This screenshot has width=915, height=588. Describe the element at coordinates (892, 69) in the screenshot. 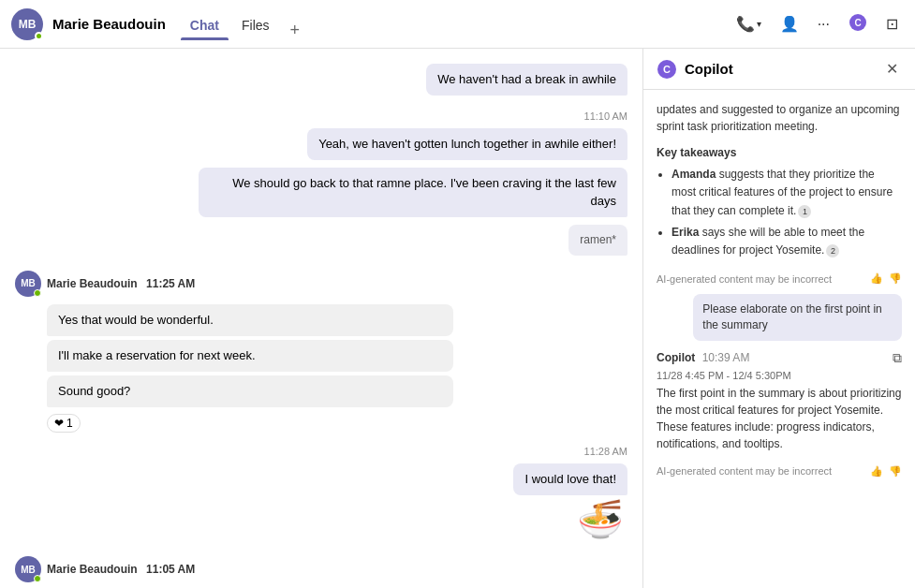

I see `close-button: ✕` at that location.